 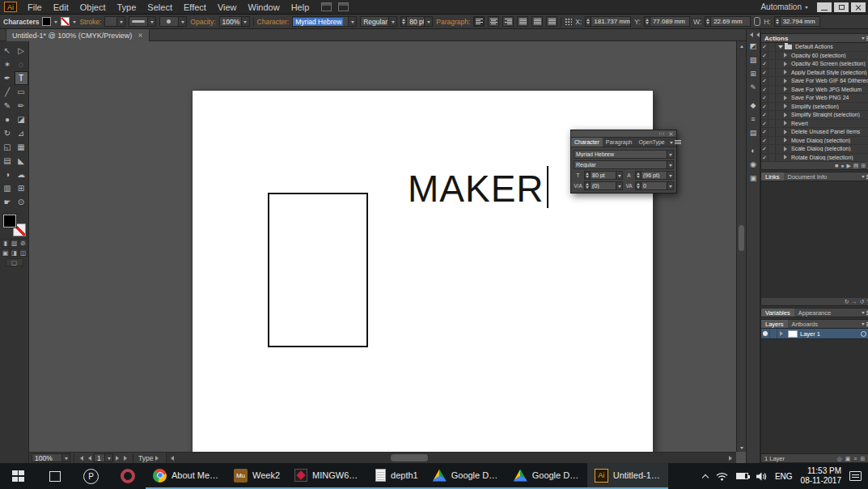 What do you see at coordinates (171, 458) in the screenshot?
I see `scroll-left-icon` at bounding box center [171, 458].